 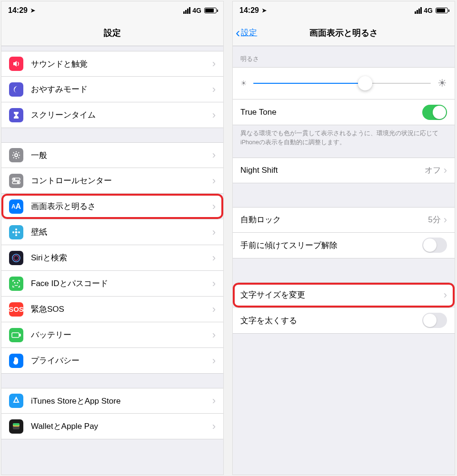 I want to click on slider-thumb, so click(x=365, y=83).